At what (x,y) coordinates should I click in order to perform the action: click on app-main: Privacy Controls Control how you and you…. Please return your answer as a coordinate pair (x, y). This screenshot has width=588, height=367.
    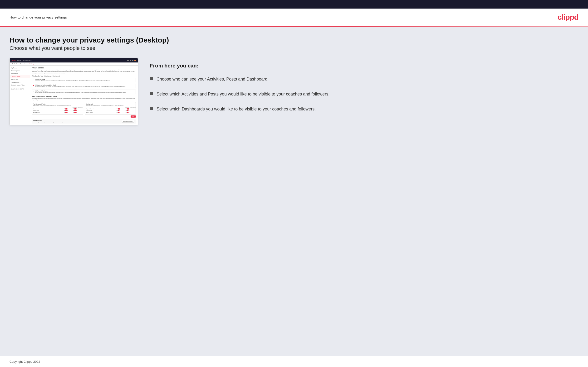
    Looking at the image, I should click on (84, 95).